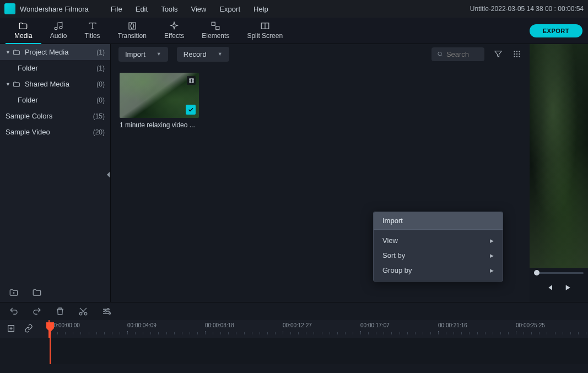  I want to click on tab-media: Media, so click(23, 31).